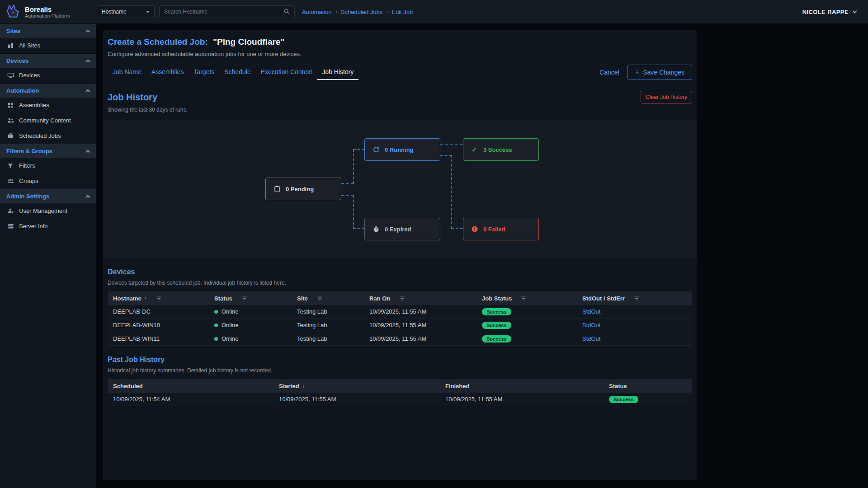 The image size is (868, 488). What do you see at coordinates (635, 325) in the screenshot?
I see `cell-stdout: StdOut` at bounding box center [635, 325].